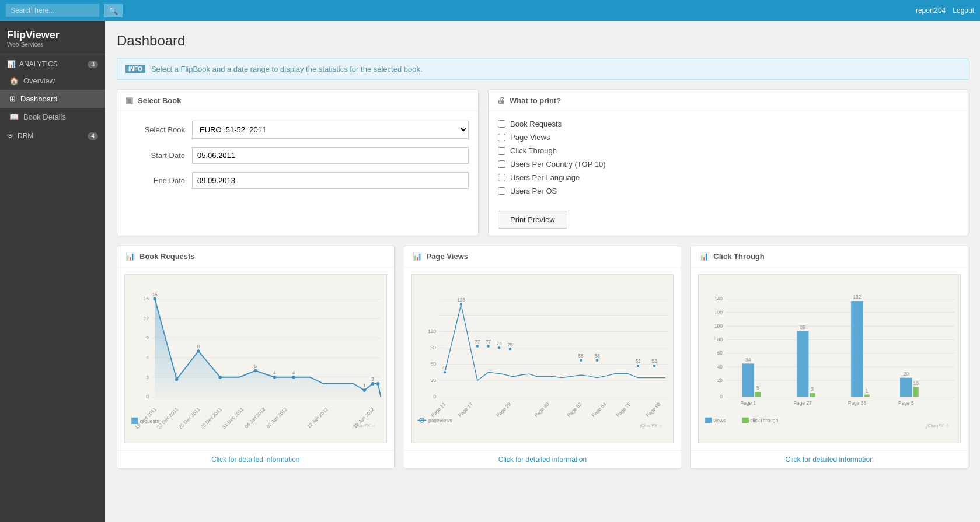 This screenshot has width=980, height=522. What do you see at coordinates (256, 460) in the screenshot?
I see `book-requests-link: Click for detailed information` at bounding box center [256, 460].